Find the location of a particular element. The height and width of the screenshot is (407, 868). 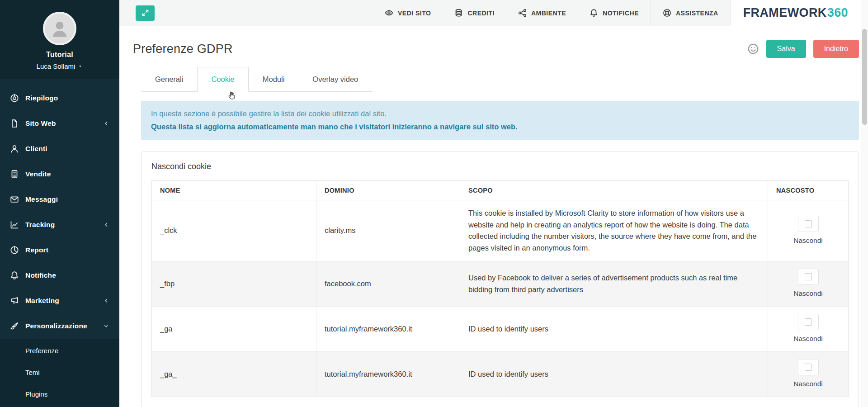

expand-arrows-icon is located at coordinates (146, 13).